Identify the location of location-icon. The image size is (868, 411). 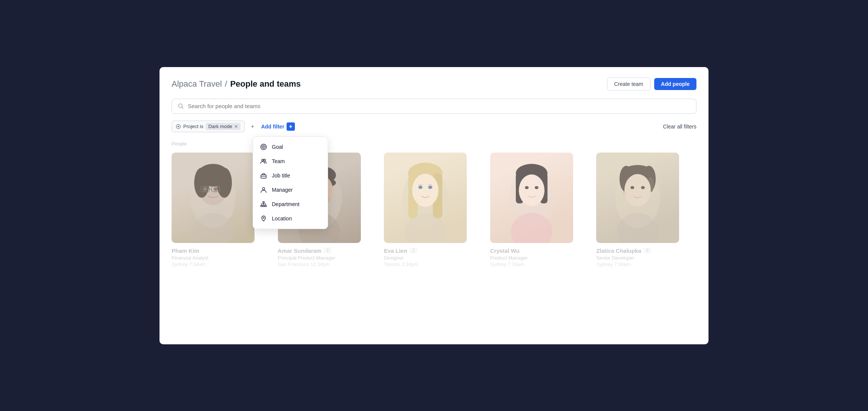
(264, 218).